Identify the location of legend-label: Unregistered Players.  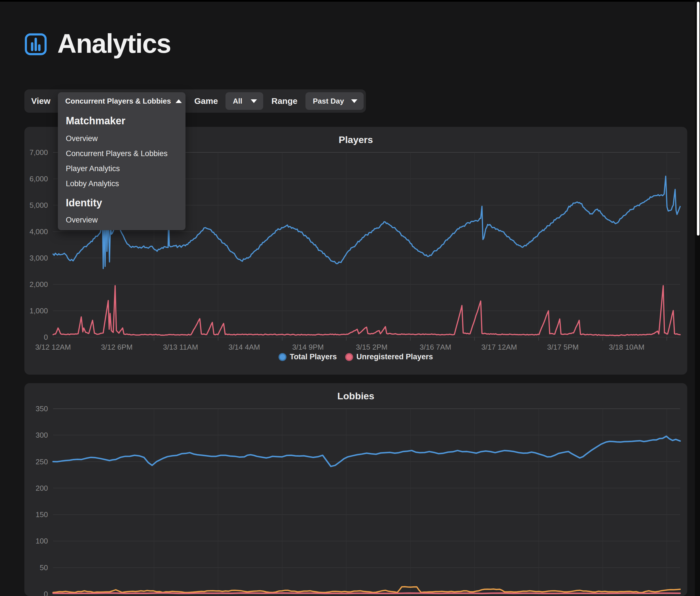
(394, 357).